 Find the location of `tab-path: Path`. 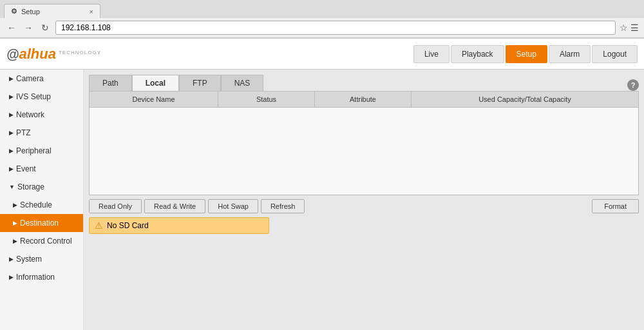

tab-path: Path is located at coordinates (111, 82).